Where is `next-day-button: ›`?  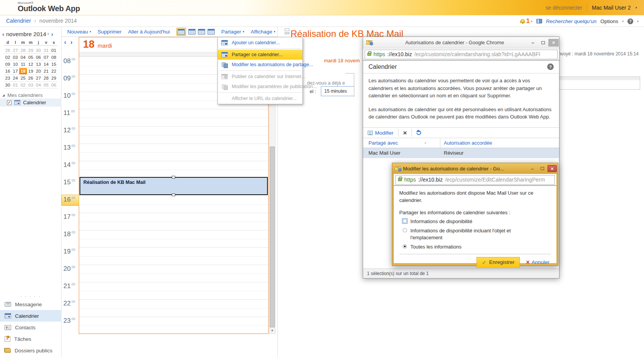
next-day-button: › is located at coordinates (71, 42).